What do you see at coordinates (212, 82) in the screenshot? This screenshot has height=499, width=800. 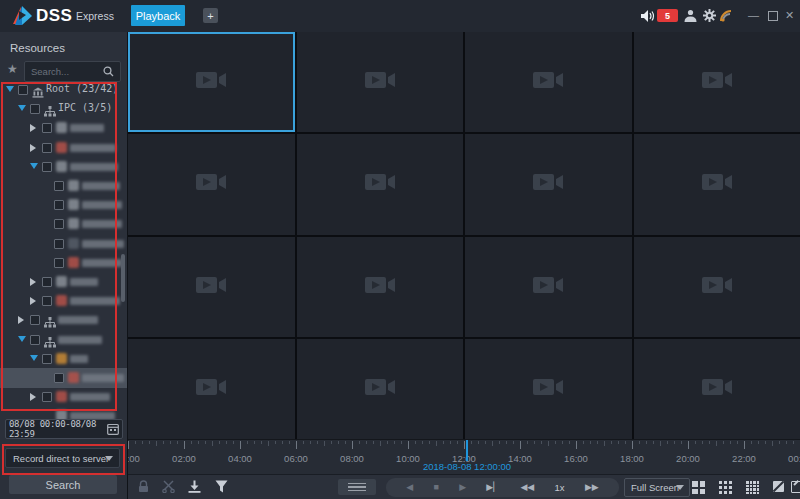 I see `video-tile-1-selected` at bounding box center [212, 82].